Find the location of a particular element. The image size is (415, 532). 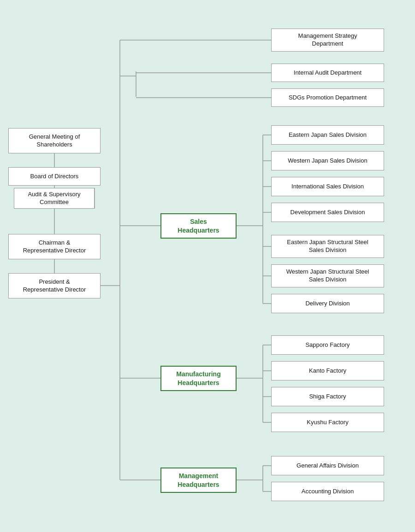

sapporo-box: Sapporo Factory is located at coordinates (327, 345).